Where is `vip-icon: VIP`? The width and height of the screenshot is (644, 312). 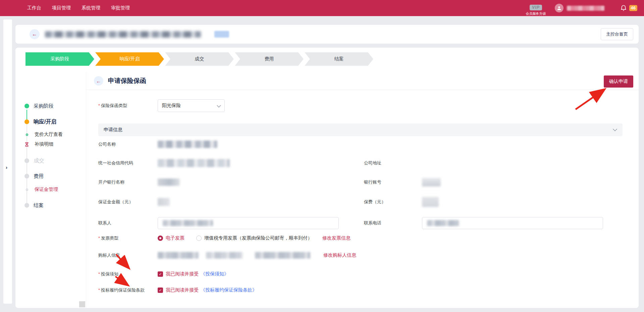
vip-icon: VIP is located at coordinates (536, 7).